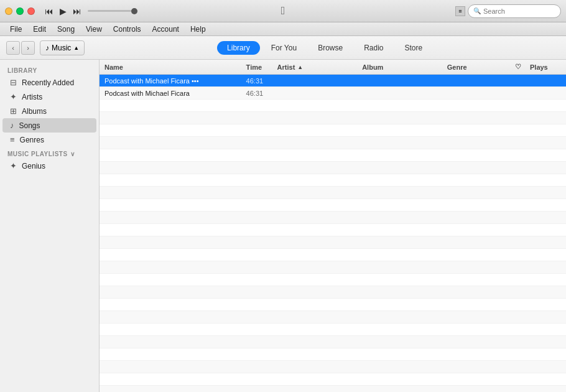  I want to click on menu-controls: Controls, so click(127, 29).